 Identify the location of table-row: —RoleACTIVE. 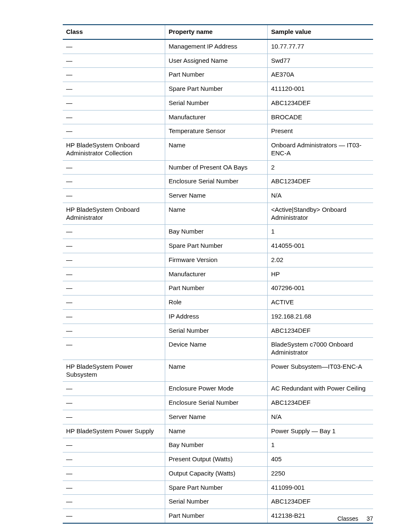
(218, 303).